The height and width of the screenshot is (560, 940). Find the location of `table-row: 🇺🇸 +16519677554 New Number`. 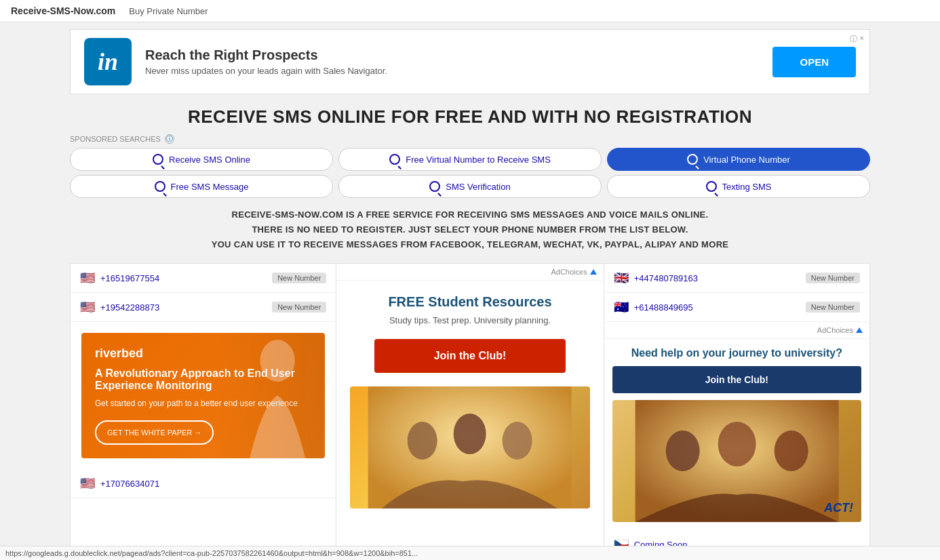

table-row: 🇺🇸 +16519677554 New Number is located at coordinates (203, 278).